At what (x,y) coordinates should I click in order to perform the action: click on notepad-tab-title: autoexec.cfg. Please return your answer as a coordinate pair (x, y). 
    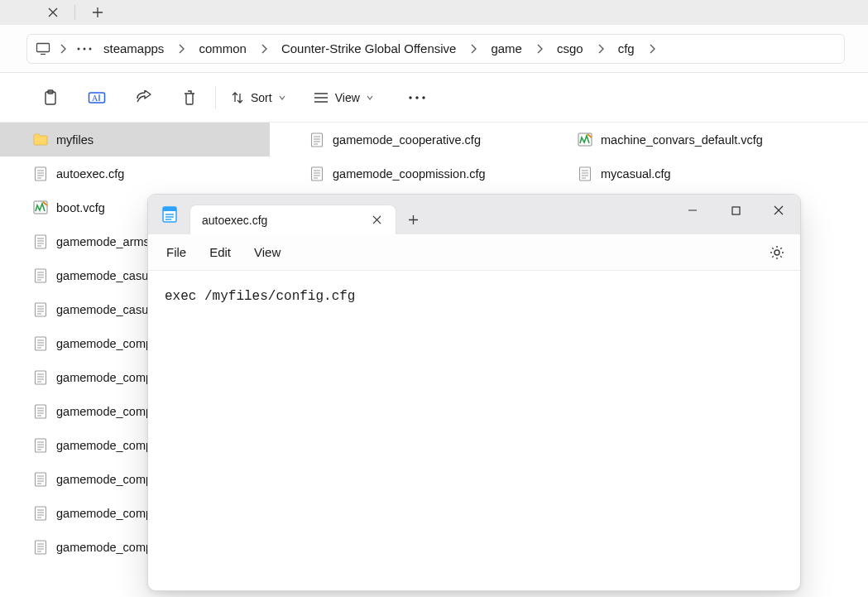
    Looking at the image, I should click on (279, 220).